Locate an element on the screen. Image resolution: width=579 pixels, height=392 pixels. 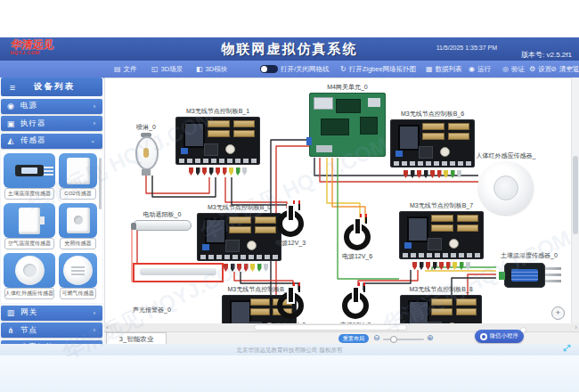
power-12v-6-body is located at coordinates (357, 233).